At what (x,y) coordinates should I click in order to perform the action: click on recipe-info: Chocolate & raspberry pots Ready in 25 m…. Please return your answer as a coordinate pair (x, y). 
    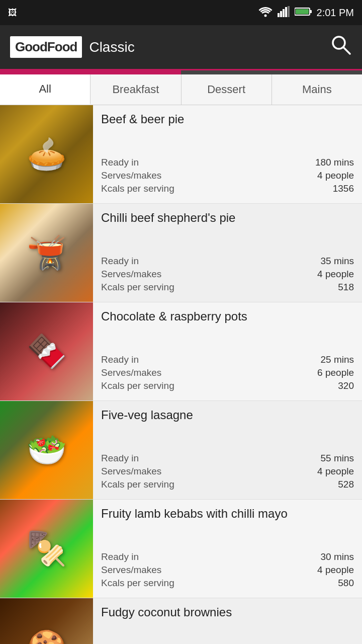
    Looking at the image, I should click on (227, 351).